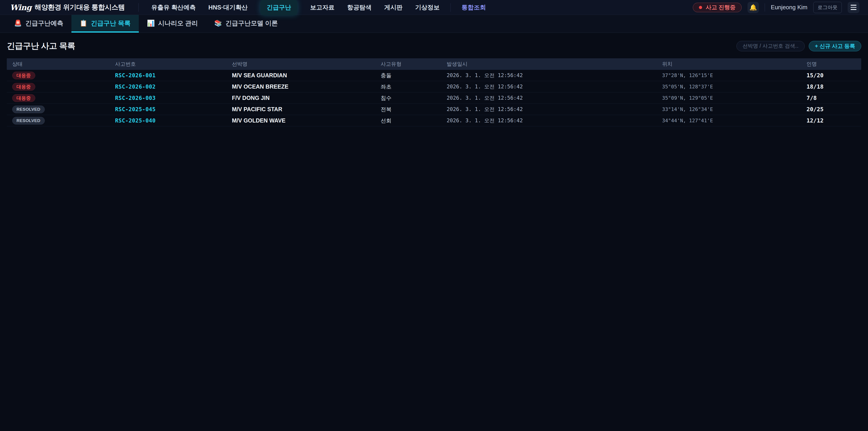 The width and height of the screenshot is (868, 431). I want to click on persons-count: 18/18, so click(831, 87).